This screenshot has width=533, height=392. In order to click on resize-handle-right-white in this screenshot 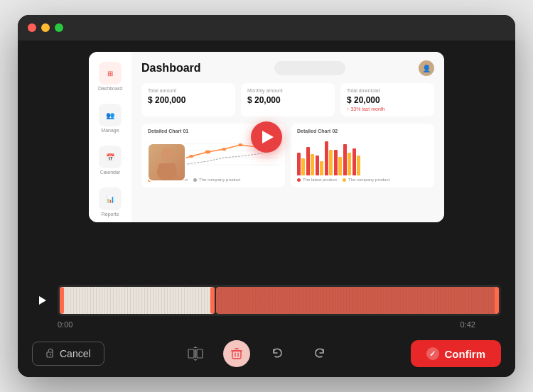, I will do `click(212, 300)`.